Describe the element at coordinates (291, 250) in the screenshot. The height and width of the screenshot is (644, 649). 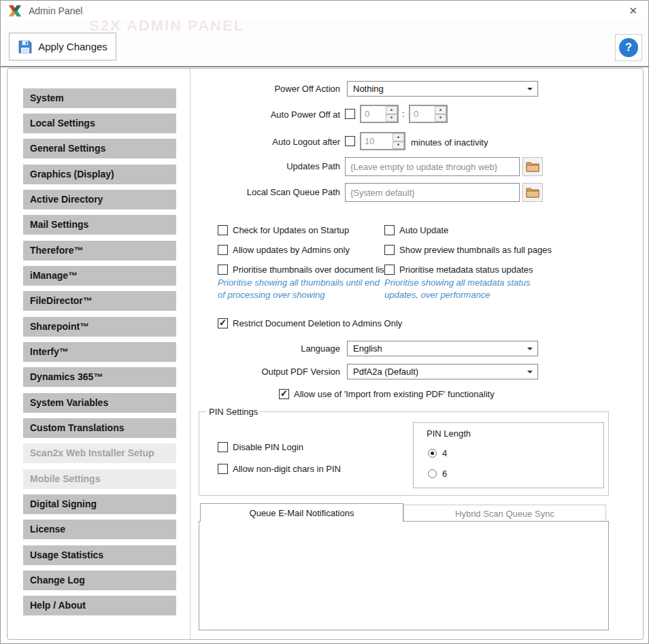
I see `checkbox-label: Allow updates by Admins only` at that location.